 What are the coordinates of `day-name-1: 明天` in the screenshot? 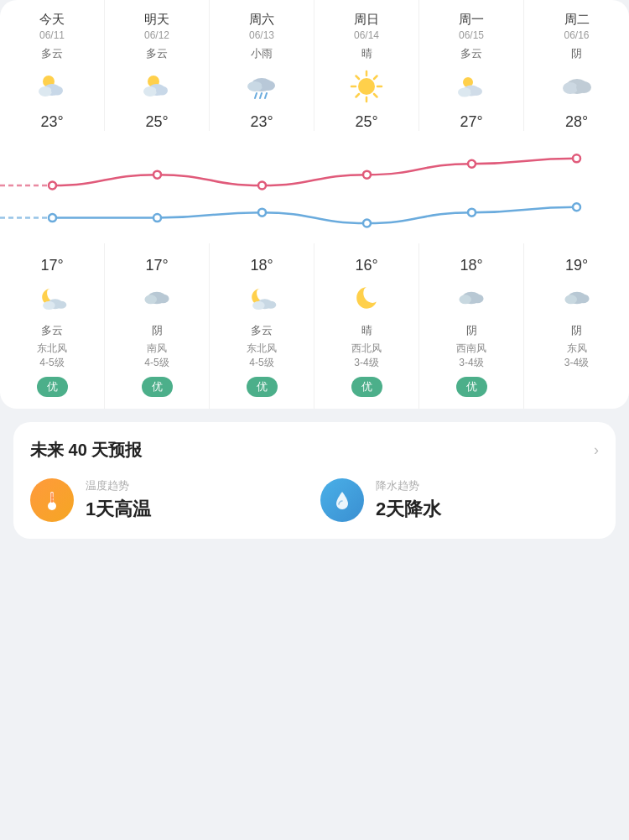 It's located at (157, 20).